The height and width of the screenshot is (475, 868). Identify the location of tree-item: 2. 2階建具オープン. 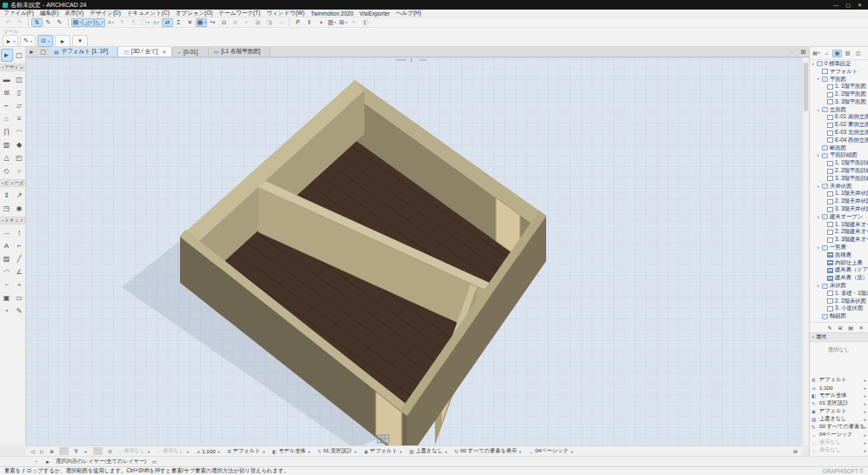
(838, 233).